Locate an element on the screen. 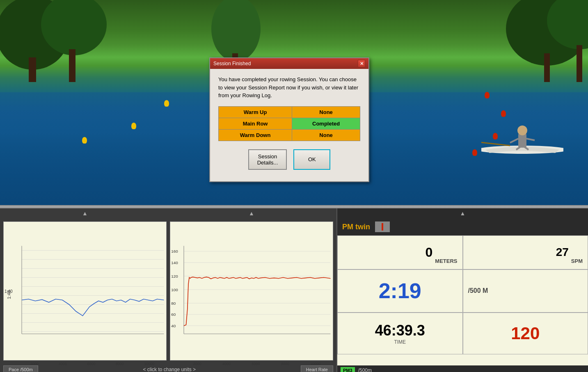 The height and width of the screenshot is (372, 588). pace-value: 2:19 is located at coordinates (400, 291).